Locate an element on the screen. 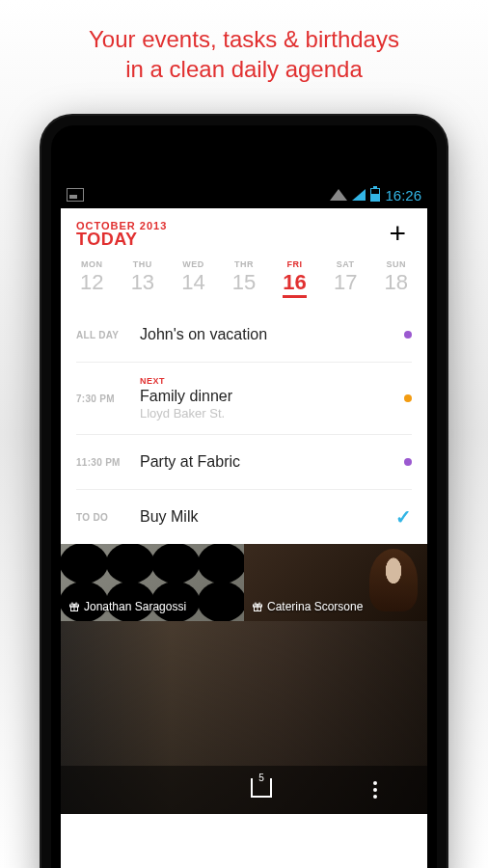 The image size is (488, 868). today-label: TODAY is located at coordinates (122, 239).